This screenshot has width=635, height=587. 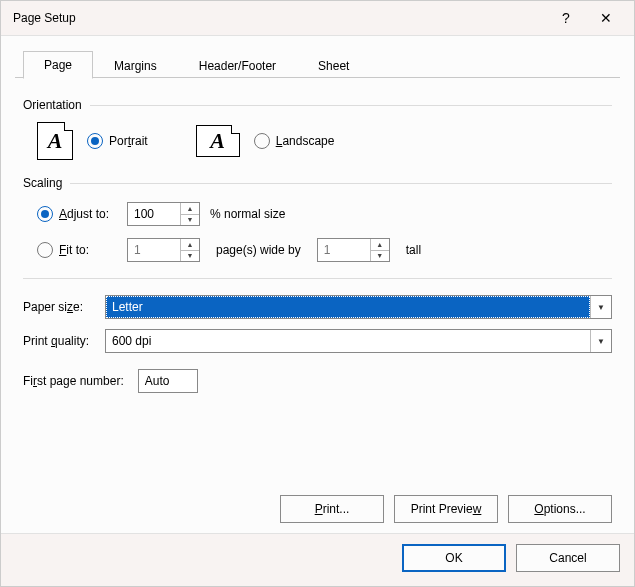 What do you see at coordinates (560, 509) in the screenshot?
I see `options-button: Options...` at bounding box center [560, 509].